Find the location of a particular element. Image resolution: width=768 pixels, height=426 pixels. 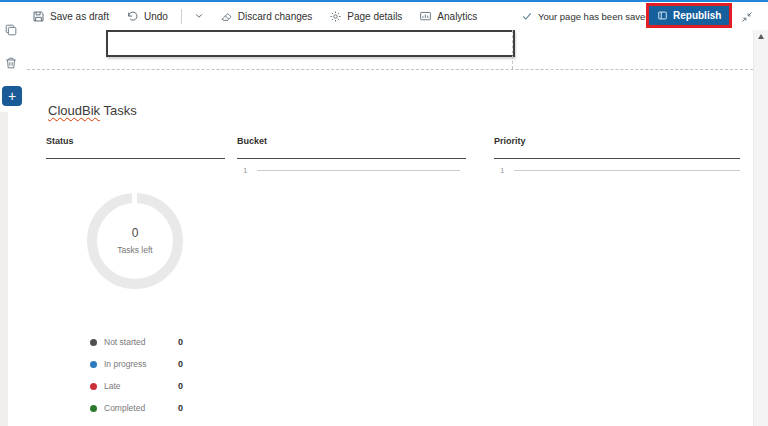

save-status: Your page has been saved is located at coordinates (586, 16).